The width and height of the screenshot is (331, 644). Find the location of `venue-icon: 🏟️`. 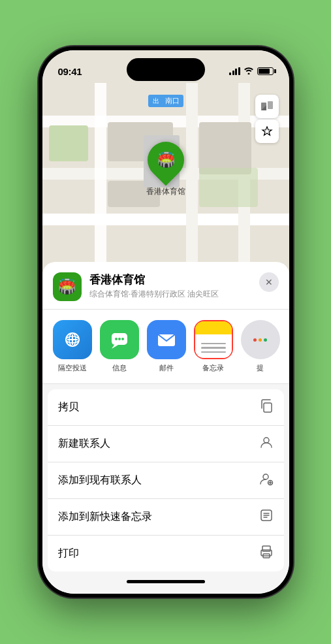

venue-icon: 🏟️ is located at coordinates (67, 287).